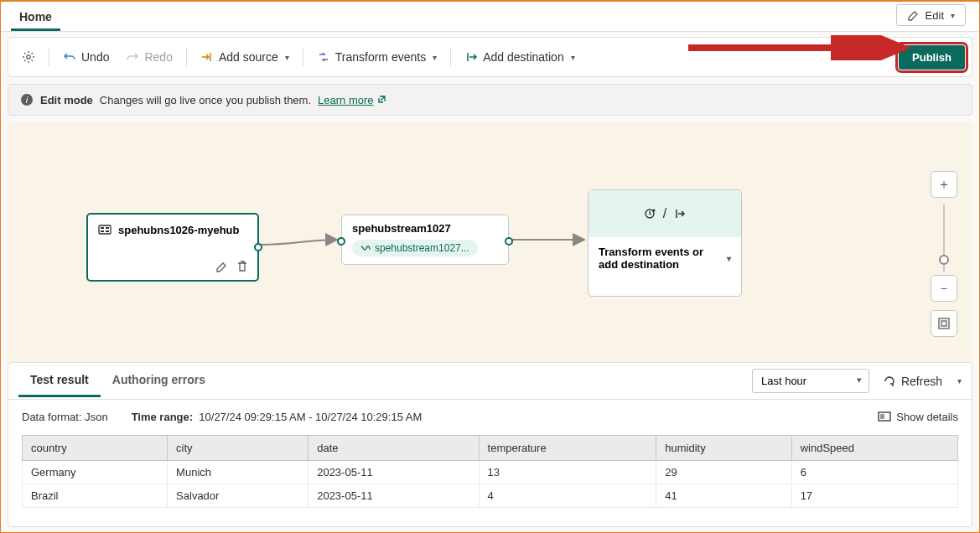 This screenshot has height=533, width=980. I want to click on source-title: spehubns1026-myehub, so click(179, 230).